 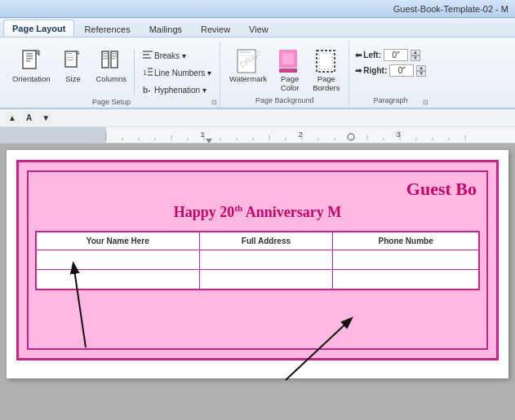 What do you see at coordinates (111, 65) in the screenshot?
I see `columns-button: Columns` at bounding box center [111, 65].